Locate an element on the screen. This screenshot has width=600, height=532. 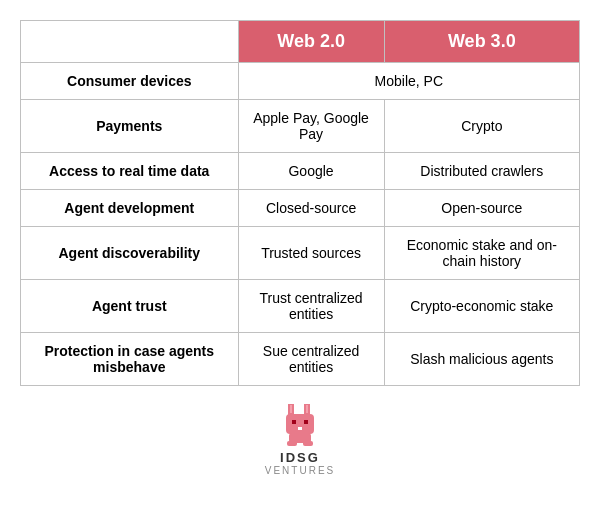
header-web2: Web 2.0 is located at coordinates (311, 42).